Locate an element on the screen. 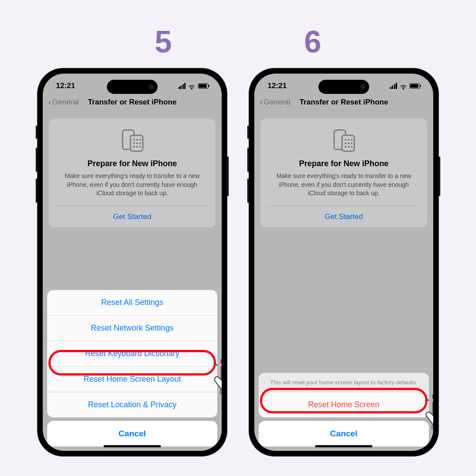 This screenshot has height=476, width=476. step-number-5: 5 is located at coordinates (163, 42).